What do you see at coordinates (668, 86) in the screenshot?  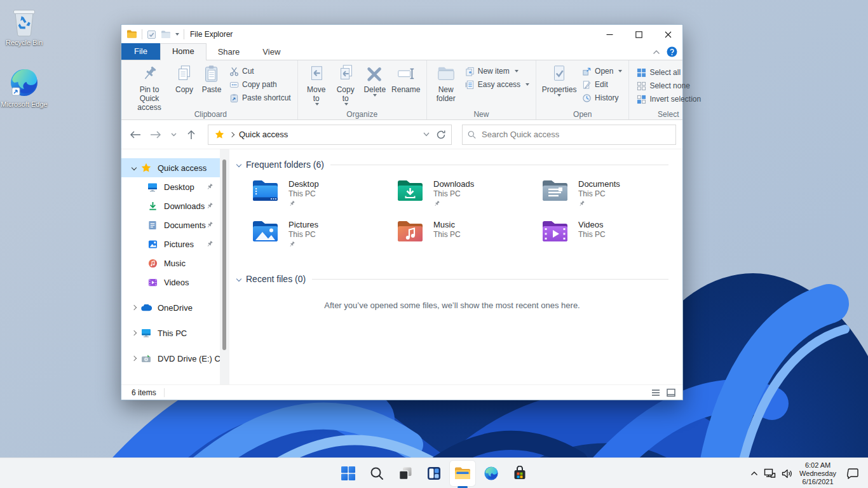 I see `select-none-button: Select none` at bounding box center [668, 86].